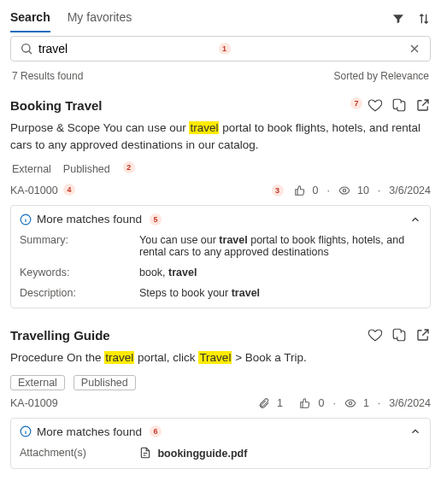 The width and height of the screenshot is (441, 504). What do you see at coordinates (60, 335) in the screenshot?
I see `result-title: Travelling Guide` at bounding box center [60, 335].